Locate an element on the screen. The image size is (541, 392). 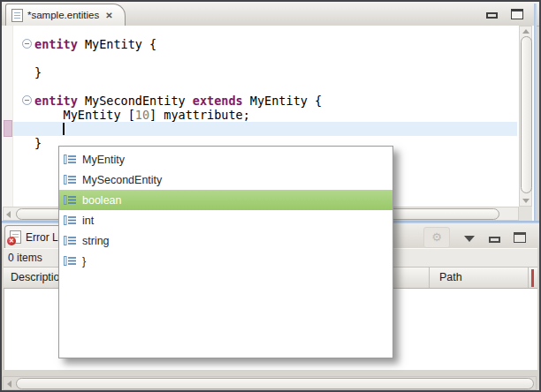
maximize-view-icon is located at coordinates (520, 237).